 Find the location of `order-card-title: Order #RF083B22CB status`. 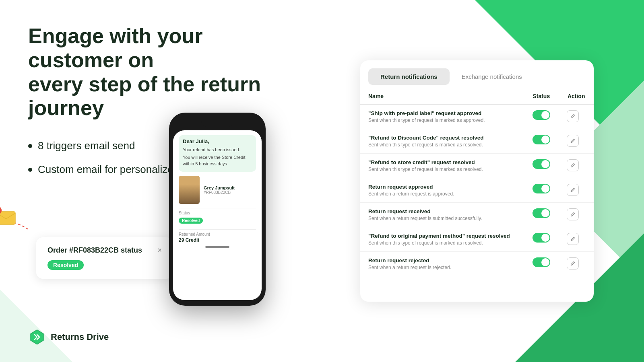

order-card-title: Order #RF083B22CB status is located at coordinates (95, 250).